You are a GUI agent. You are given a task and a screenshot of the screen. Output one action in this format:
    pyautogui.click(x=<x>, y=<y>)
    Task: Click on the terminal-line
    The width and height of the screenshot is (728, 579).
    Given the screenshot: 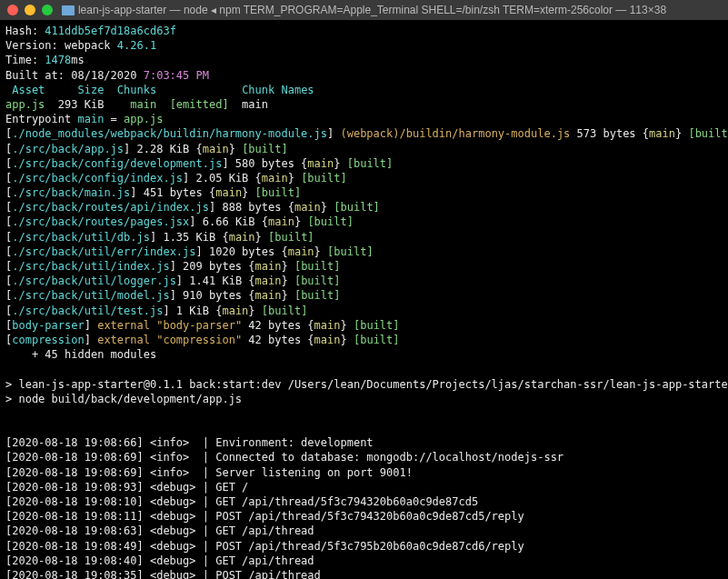 What is the action you would take?
    pyautogui.click(x=364, y=428)
    